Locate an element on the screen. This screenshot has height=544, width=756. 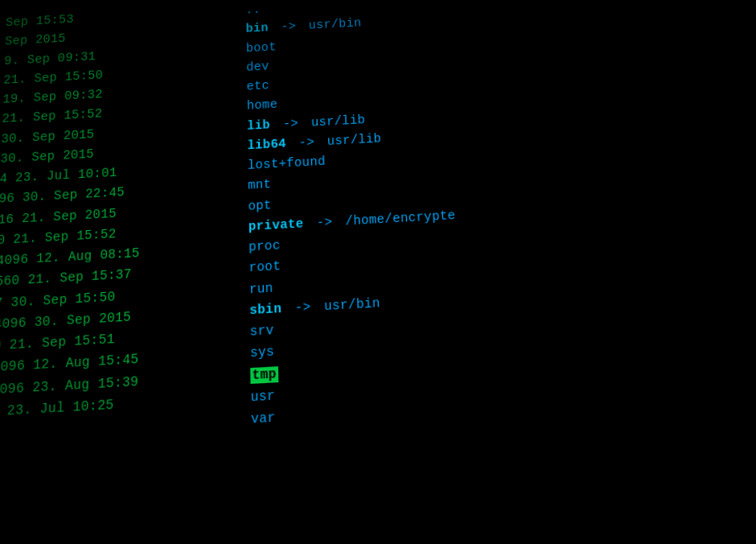
entry-15: run is located at coordinates (261, 289).